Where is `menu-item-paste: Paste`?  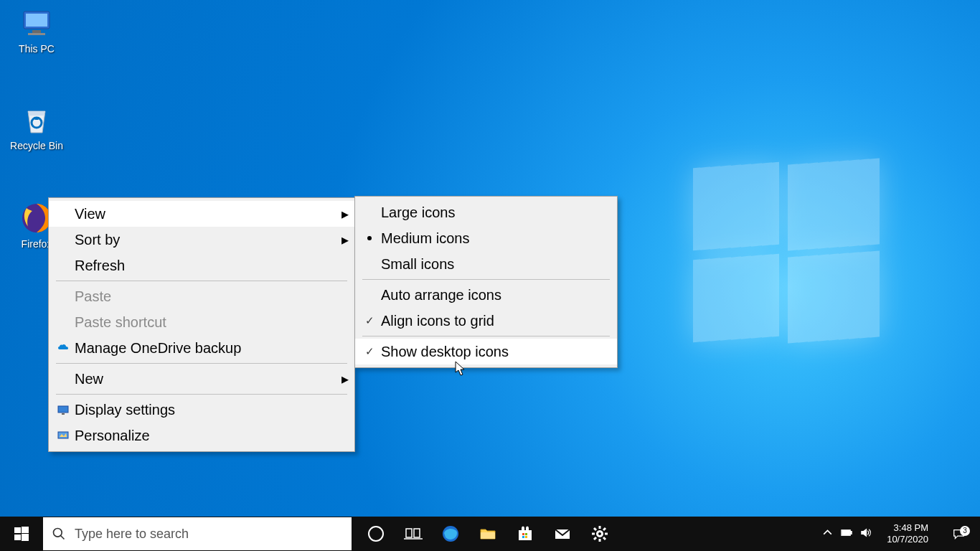 menu-item-paste: Paste is located at coordinates (202, 296).